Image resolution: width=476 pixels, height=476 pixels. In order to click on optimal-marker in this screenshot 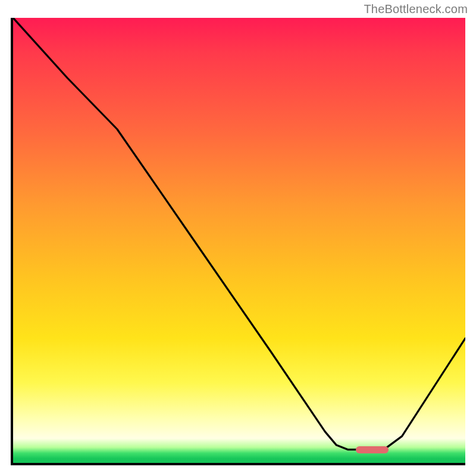, I will do `click(372, 450)`.